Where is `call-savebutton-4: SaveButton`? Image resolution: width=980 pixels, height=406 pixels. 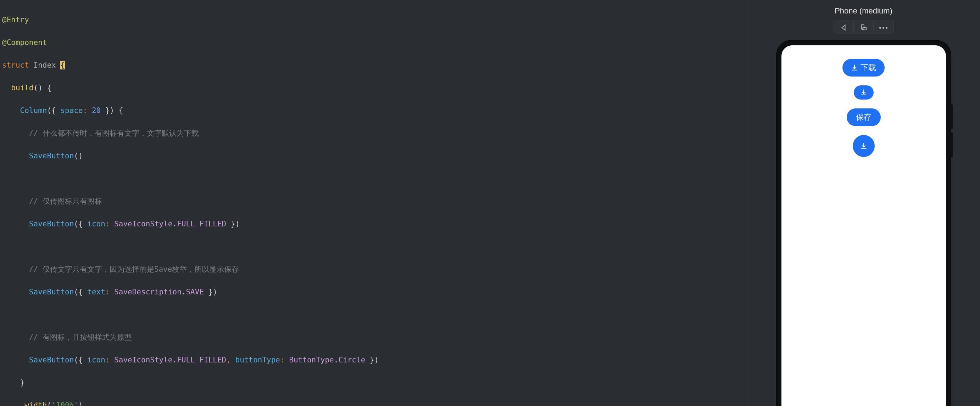 call-savebutton-4: SaveButton is located at coordinates (51, 360).